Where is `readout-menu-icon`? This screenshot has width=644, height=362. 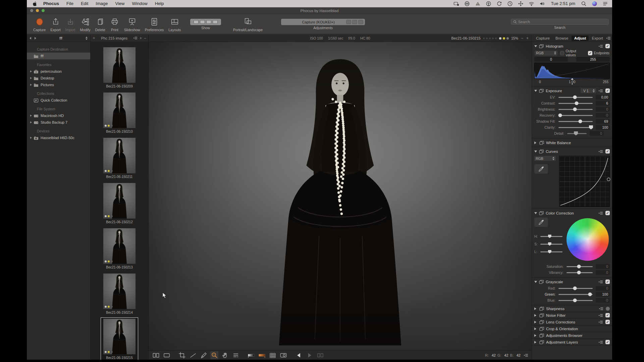
readout-menu-icon is located at coordinates (526, 355).